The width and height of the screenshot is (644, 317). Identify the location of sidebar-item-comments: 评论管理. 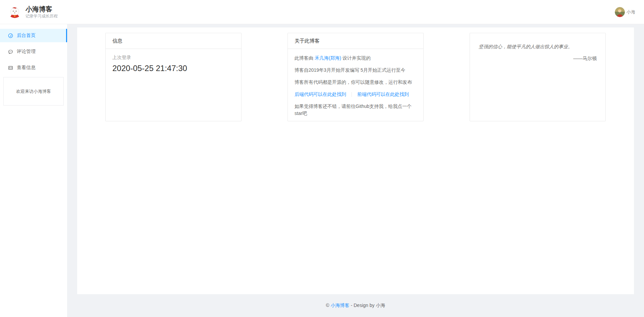
(34, 52).